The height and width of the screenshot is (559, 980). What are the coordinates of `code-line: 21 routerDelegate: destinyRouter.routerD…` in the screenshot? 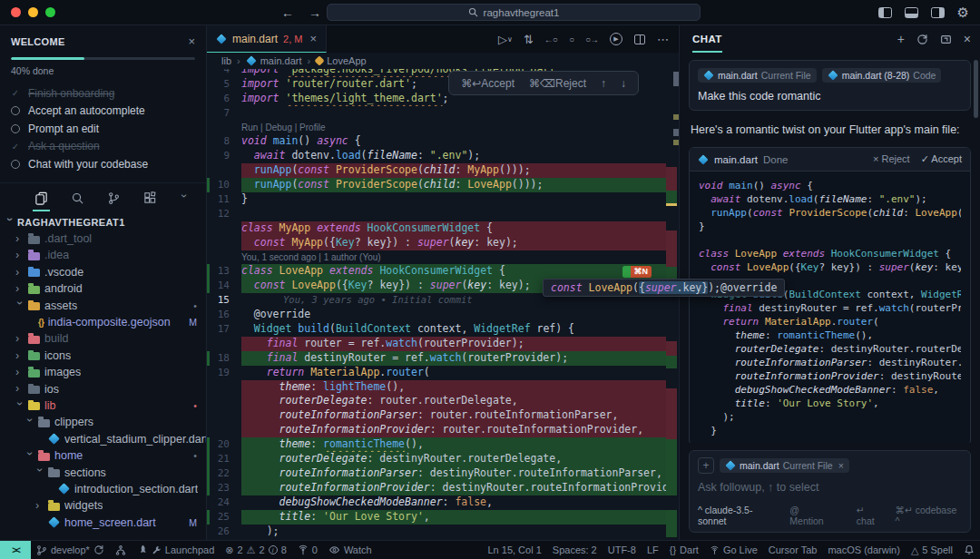 It's located at (443, 459).